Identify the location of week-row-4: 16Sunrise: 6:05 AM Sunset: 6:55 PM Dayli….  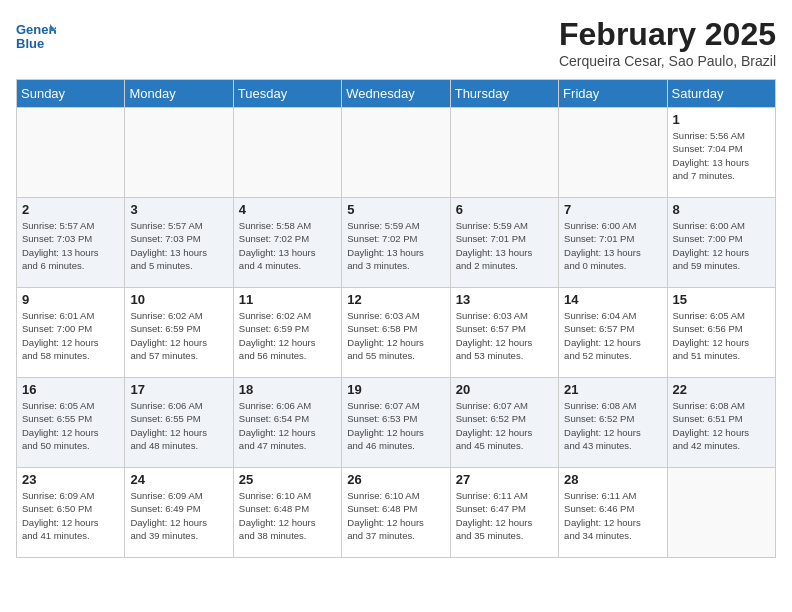
(396, 423).